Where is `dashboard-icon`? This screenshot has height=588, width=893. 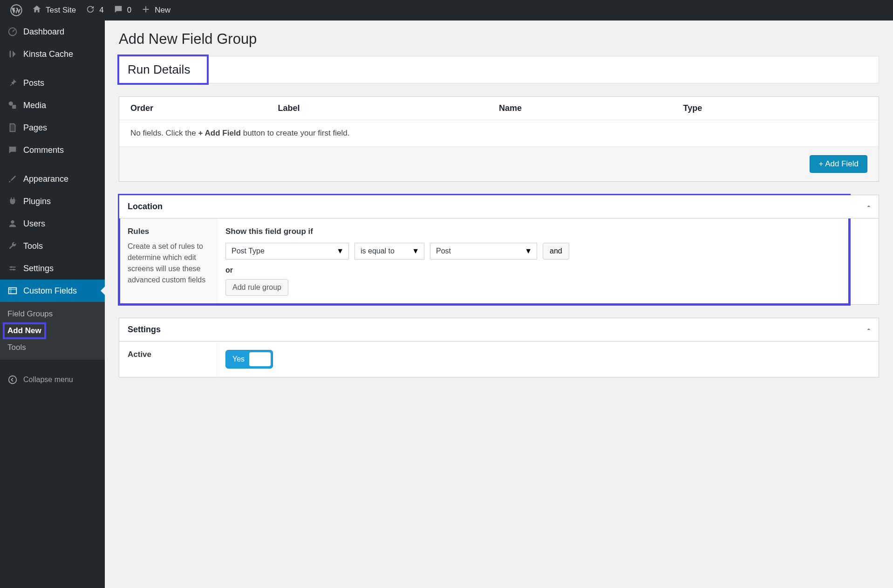
dashboard-icon is located at coordinates (13, 32).